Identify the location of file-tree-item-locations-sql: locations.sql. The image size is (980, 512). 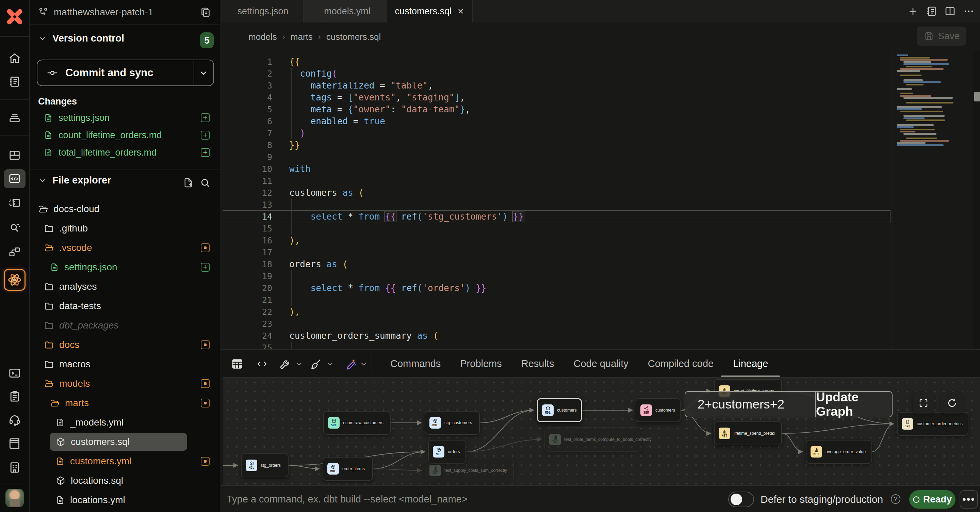
(125, 480).